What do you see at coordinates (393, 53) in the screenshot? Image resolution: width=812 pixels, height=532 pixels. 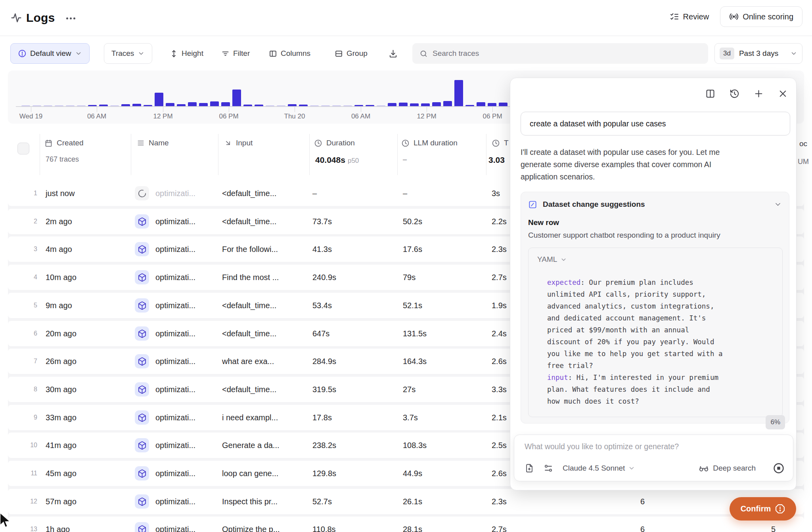 I see `export-button` at bounding box center [393, 53].